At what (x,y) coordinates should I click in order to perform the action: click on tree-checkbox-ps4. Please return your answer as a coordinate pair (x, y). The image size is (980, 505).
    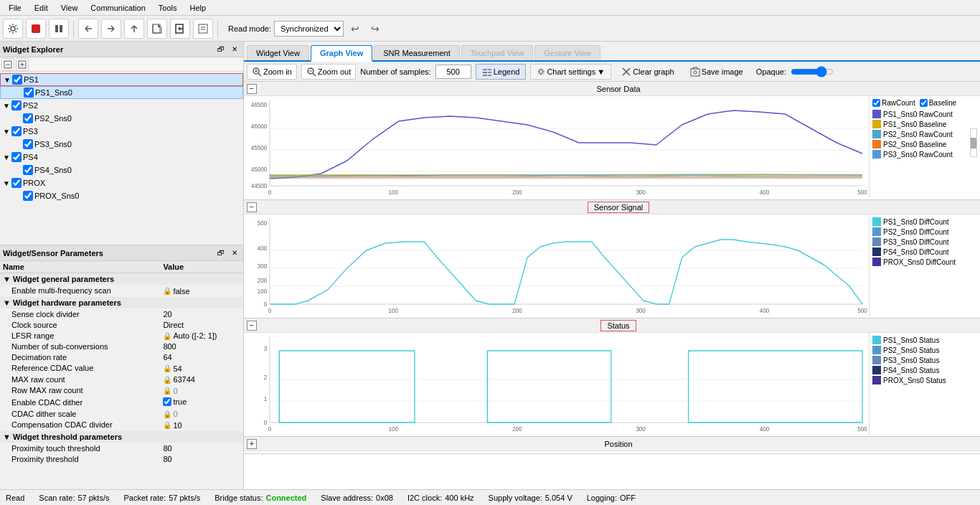
    Looking at the image, I should click on (17, 157).